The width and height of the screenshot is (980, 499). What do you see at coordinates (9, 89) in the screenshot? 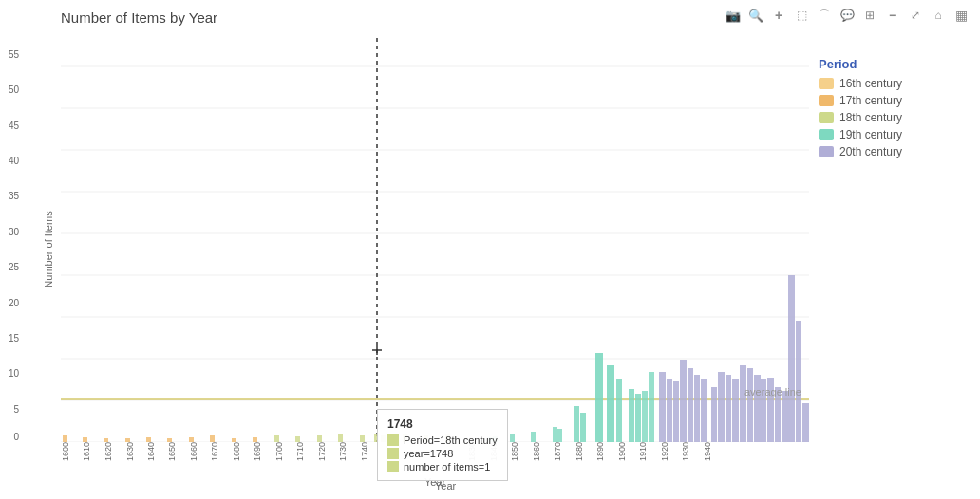
I see `y-tick-50: 50` at bounding box center [9, 89].